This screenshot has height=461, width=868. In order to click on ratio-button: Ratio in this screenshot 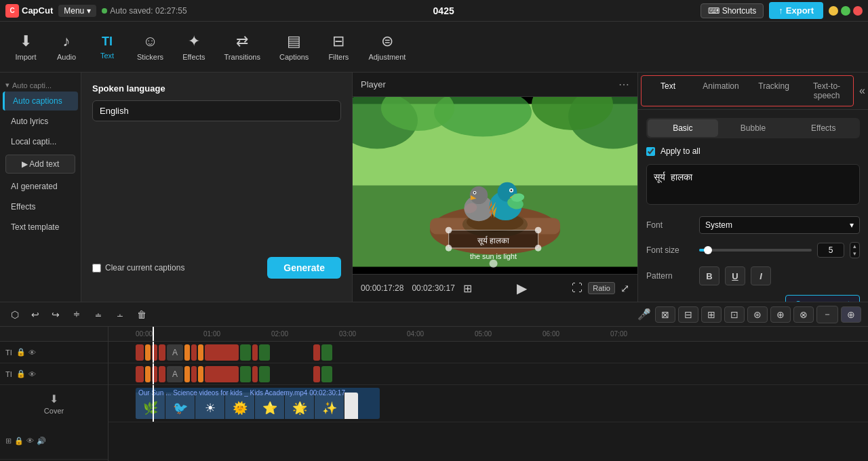, I will do `click(601, 288)`.